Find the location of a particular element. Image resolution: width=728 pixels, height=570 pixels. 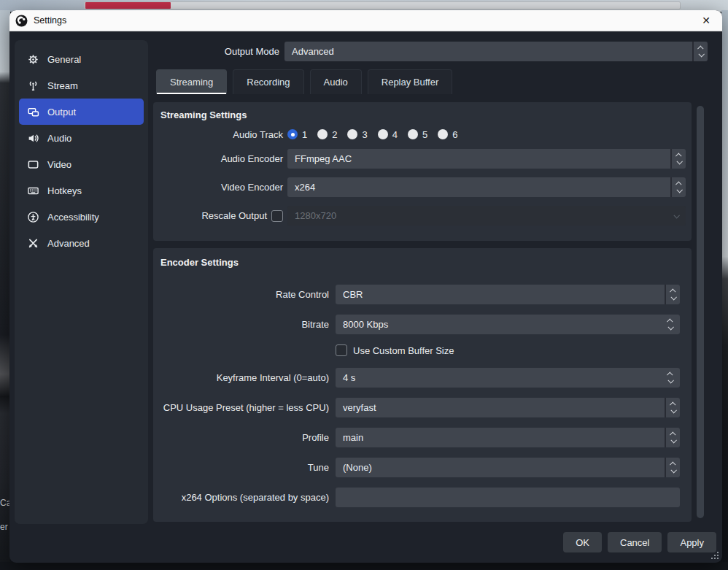

rescale-output-label: Rescale Output is located at coordinates (214, 216).